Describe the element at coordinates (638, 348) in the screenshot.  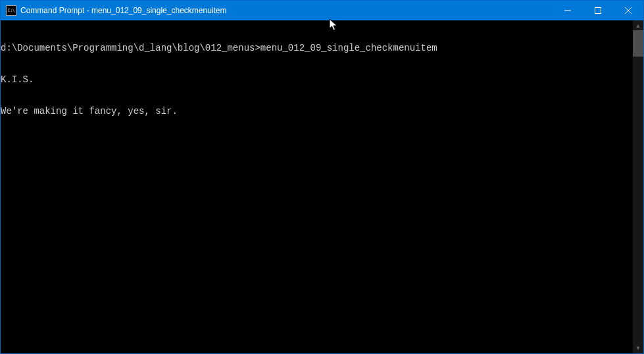
I see `scroll-down-arrow-icon: ▼` at that location.